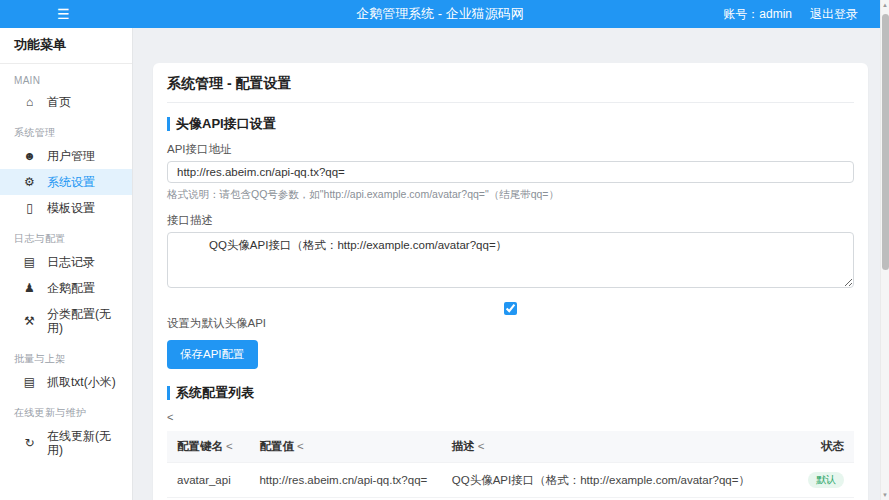 This screenshot has height=500, width=889. What do you see at coordinates (885, 495) in the screenshot?
I see `scroll-down-icon: ▼` at bounding box center [885, 495].